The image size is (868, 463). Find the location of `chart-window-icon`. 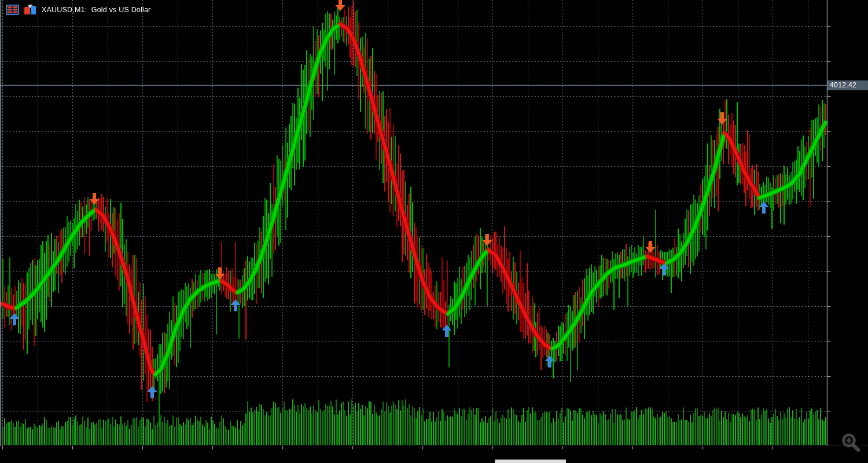

chart-window-icon is located at coordinates (30, 10).